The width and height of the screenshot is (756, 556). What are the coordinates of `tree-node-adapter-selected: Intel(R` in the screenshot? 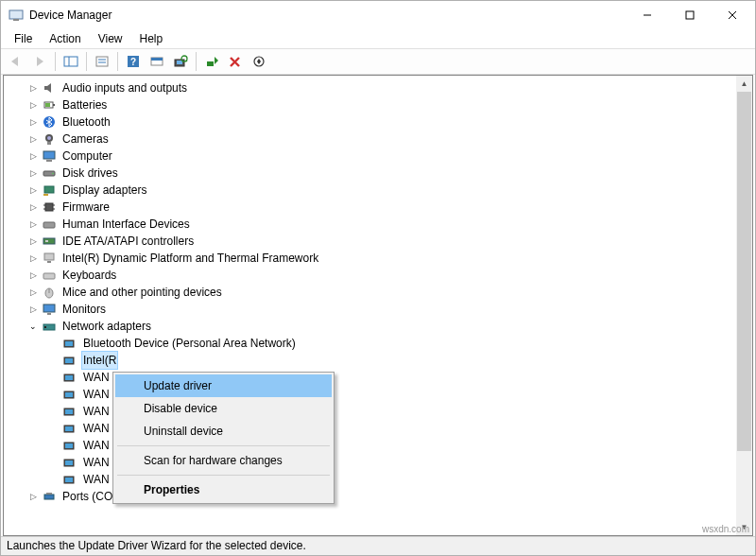 It's located at (378, 360).